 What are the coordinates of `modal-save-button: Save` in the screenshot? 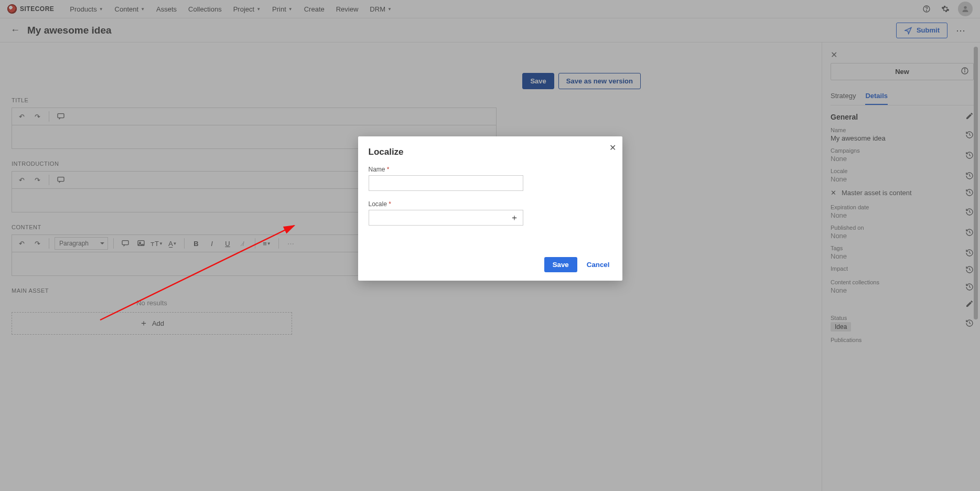 It's located at (561, 264).